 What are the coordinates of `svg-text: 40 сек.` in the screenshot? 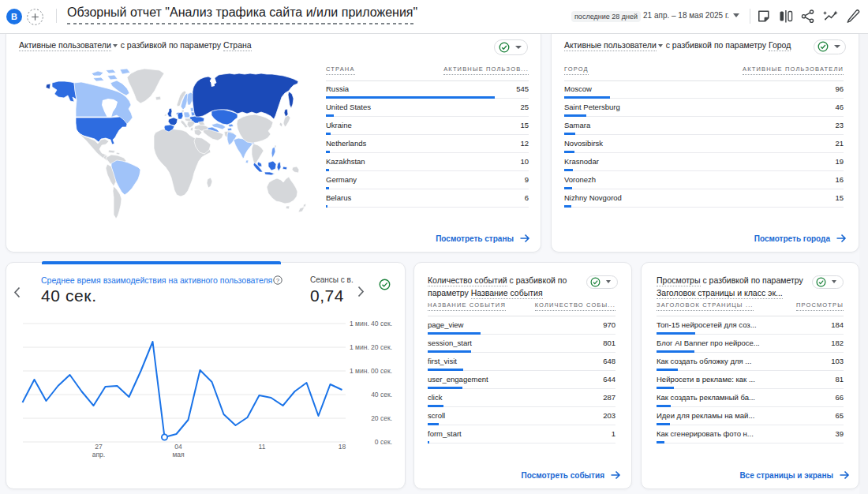 It's located at (382, 395).